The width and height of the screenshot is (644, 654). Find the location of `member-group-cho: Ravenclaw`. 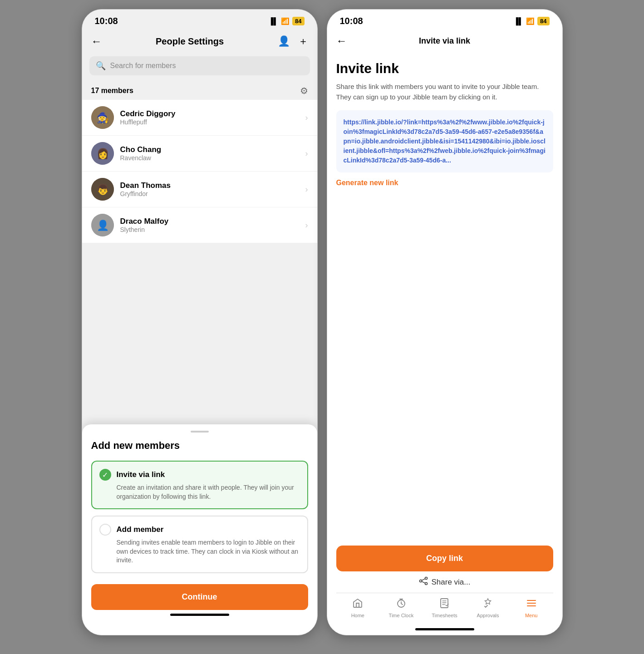

member-group-cho: Ravenclaw is located at coordinates (213, 158).